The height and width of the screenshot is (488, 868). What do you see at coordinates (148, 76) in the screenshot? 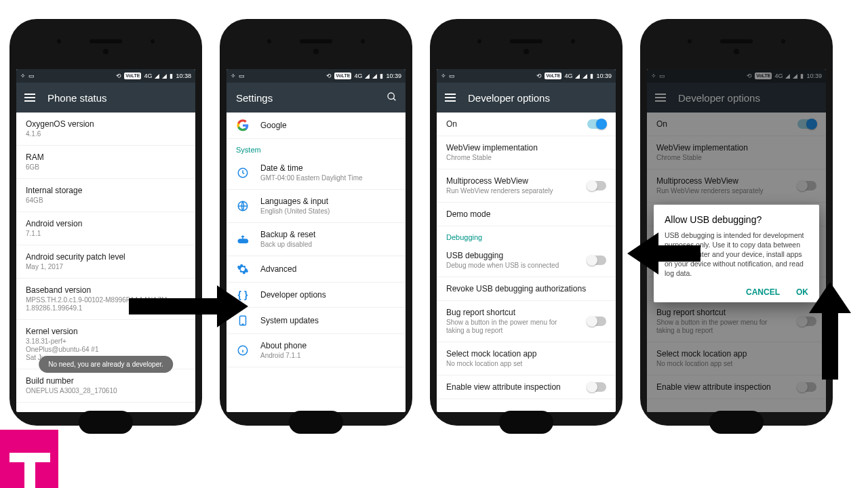
I see `network-label: 4G` at bounding box center [148, 76].